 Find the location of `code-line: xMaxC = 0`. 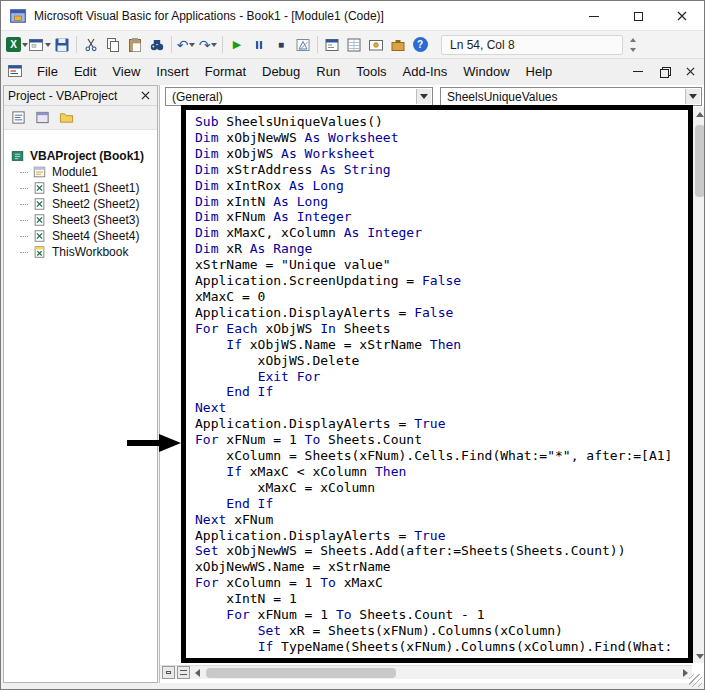

code-line: xMaxC = 0 is located at coordinates (440, 297).